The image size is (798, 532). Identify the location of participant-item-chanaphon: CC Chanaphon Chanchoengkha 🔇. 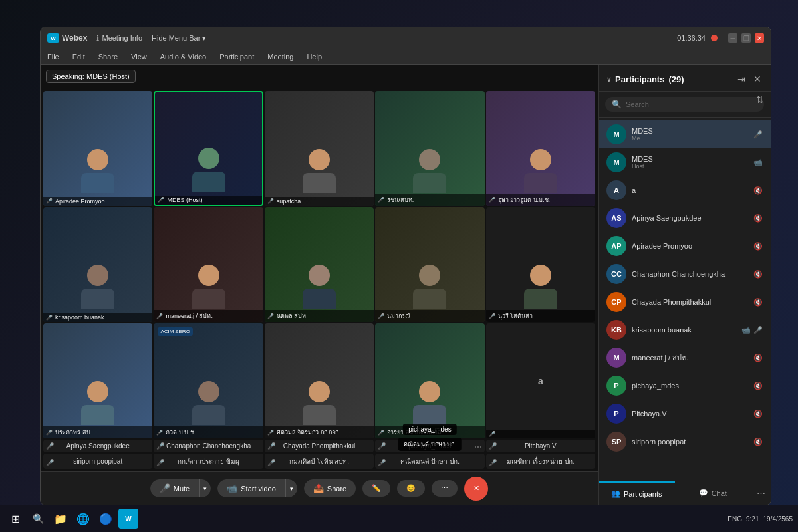
(685, 274).